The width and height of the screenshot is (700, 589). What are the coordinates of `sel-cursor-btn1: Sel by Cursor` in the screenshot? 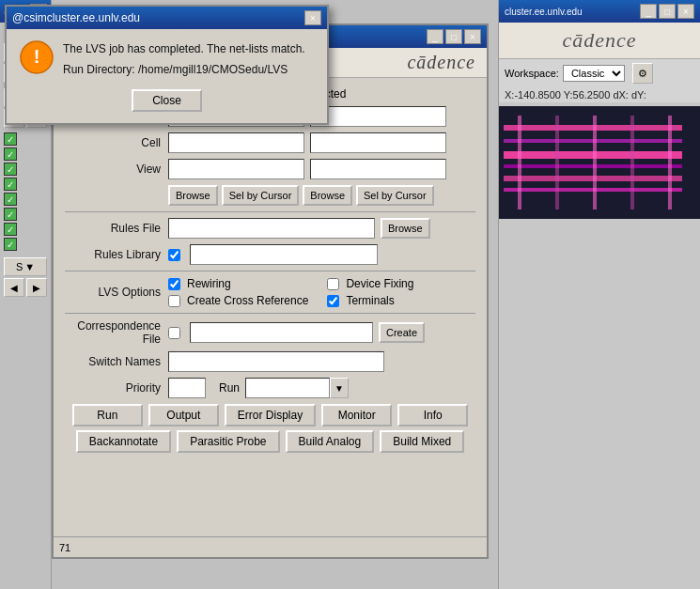 It's located at (261, 195).